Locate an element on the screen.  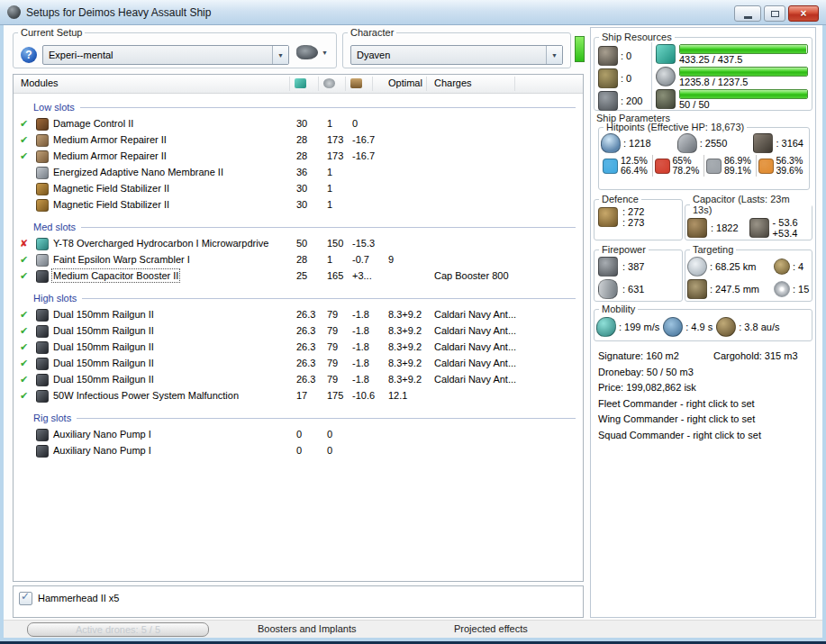
dronebay-icon is located at coordinates (666, 99).